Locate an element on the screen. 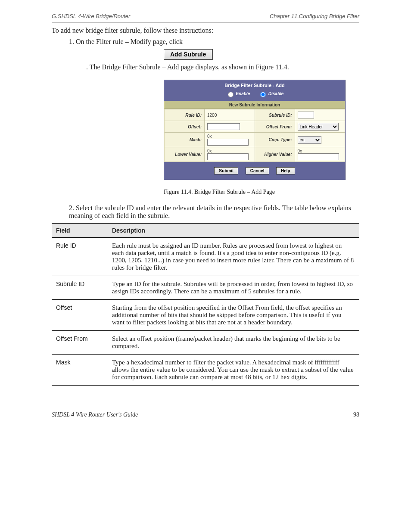 The height and width of the screenshot is (532, 411). cancel-button: Cancel is located at coordinates (258, 171).